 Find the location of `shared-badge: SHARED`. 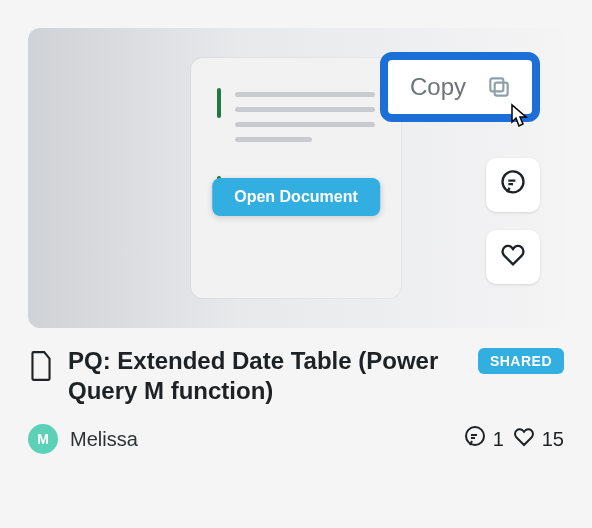

shared-badge: SHARED is located at coordinates (521, 361).